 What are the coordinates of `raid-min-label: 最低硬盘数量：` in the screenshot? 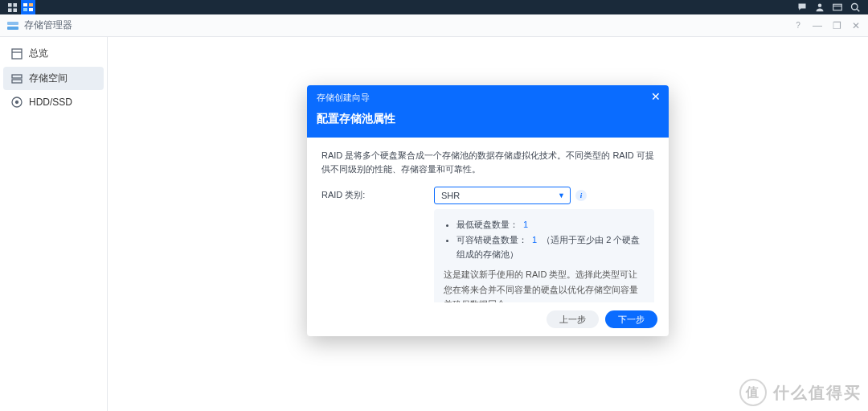 It's located at (487, 224).